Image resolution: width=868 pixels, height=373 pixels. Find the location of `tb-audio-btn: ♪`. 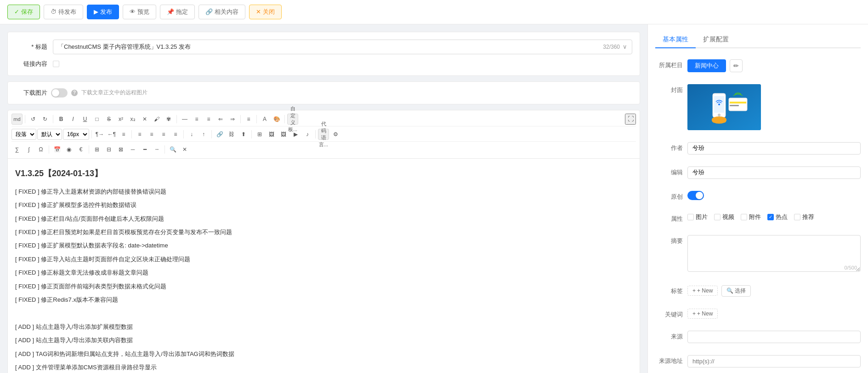

tb-audio-btn: ♪ is located at coordinates (307, 134).